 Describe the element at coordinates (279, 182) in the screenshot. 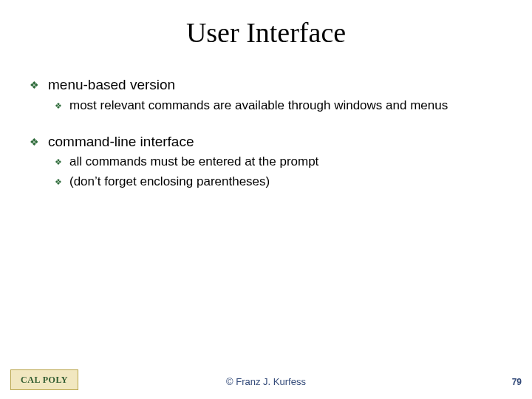

I see `list-item: ❖ (don’t forget enclosing parentheses)` at that location.